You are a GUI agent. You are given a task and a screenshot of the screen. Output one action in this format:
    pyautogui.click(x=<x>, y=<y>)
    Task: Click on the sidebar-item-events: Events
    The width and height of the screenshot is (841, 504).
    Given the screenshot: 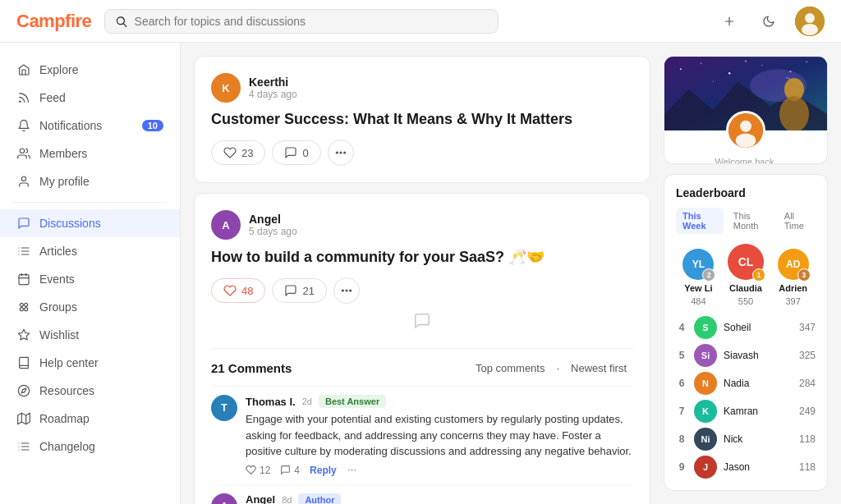 What is the action you would take?
    pyautogui.click(x=90, y=279)
    